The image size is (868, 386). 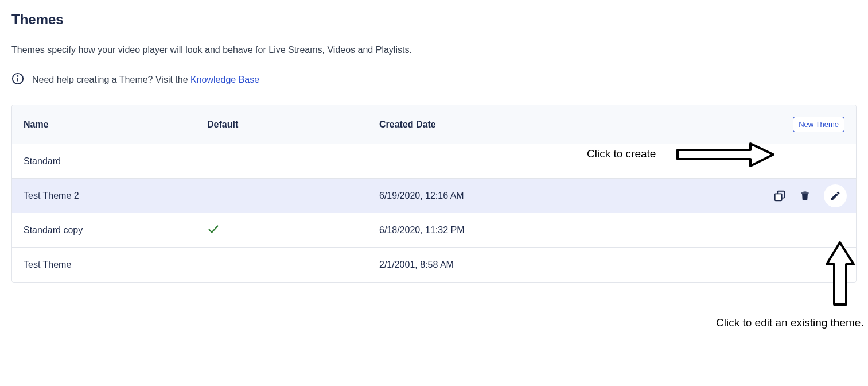 What do you see at coordinates (293, 125) in the screenshot?
I see `column-header-default: Default` at bounding box center [293, 125].